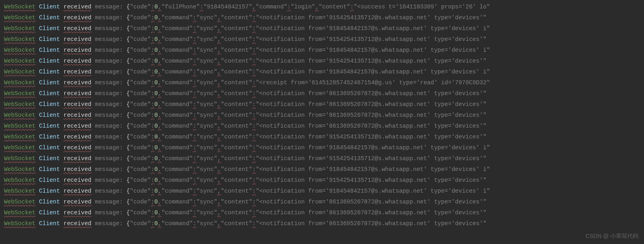 This screenshot has width=644, height=244. Describe the element at coordinates (309, 83) in the screenshot. I see `log-payload: {"code":0,"command":"sync","content":"<r…` at that location.